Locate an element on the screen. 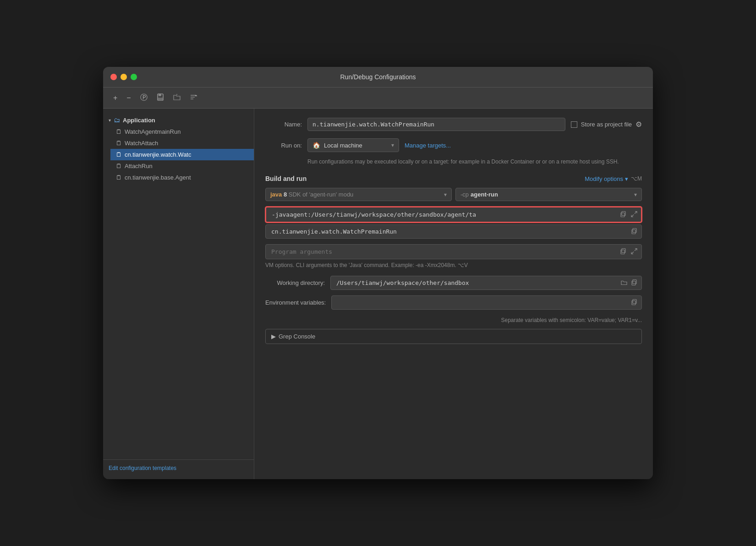  working-dir-input is located at coordinates (486, 283).